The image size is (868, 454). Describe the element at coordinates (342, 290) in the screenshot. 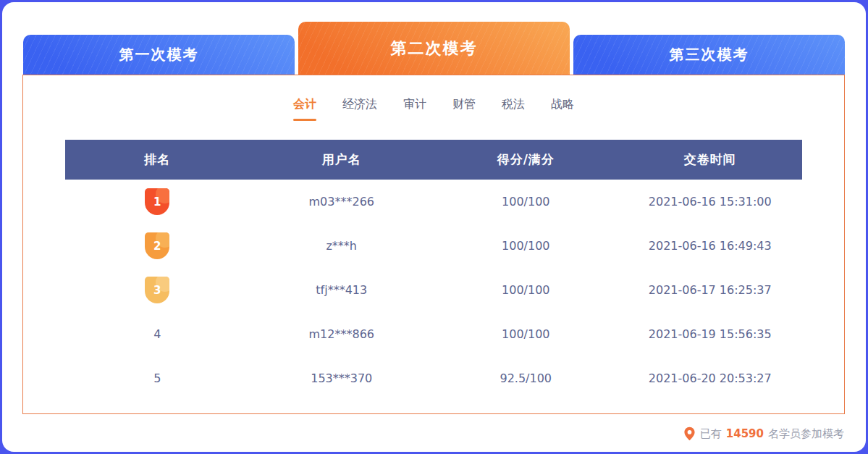

I see `username-cell: tfj***413` at that location.